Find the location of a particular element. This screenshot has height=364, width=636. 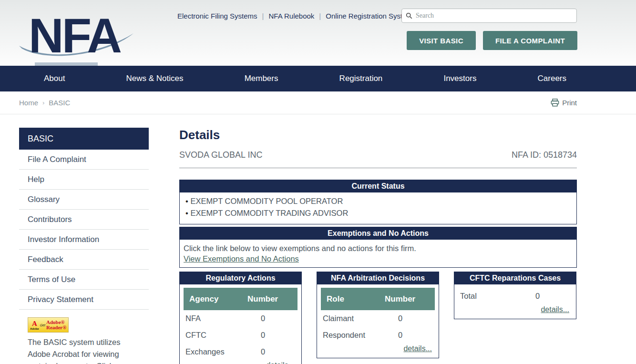

chevron-right-icon: › is located at coordinates (43, 103).